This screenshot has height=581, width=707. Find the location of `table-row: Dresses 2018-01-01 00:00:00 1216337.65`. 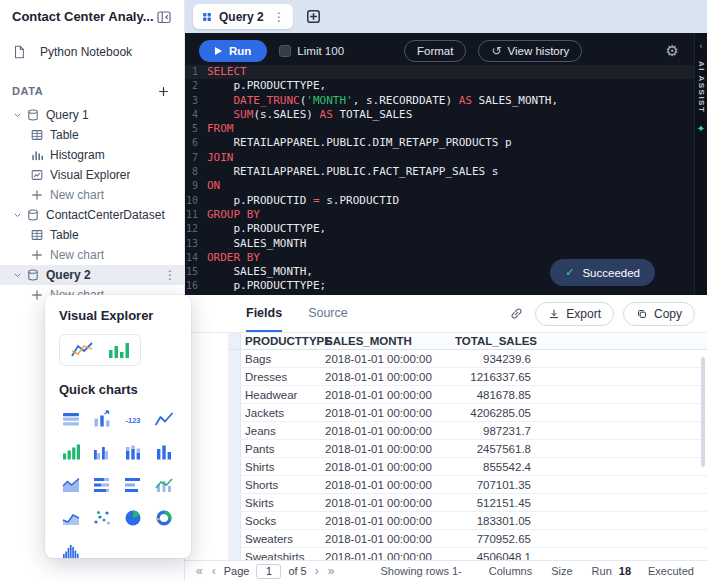

table-row: Dresses 2018-01-01 00:00:00 1216337.65 is located at coordinates (468, 377).